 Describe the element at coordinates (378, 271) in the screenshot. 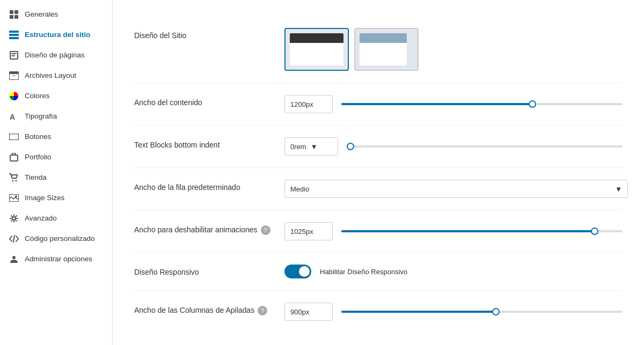

I see `setting-diseno-responsivo: Diseño Responsivo Habilitar Diseño Respo…` at that location.